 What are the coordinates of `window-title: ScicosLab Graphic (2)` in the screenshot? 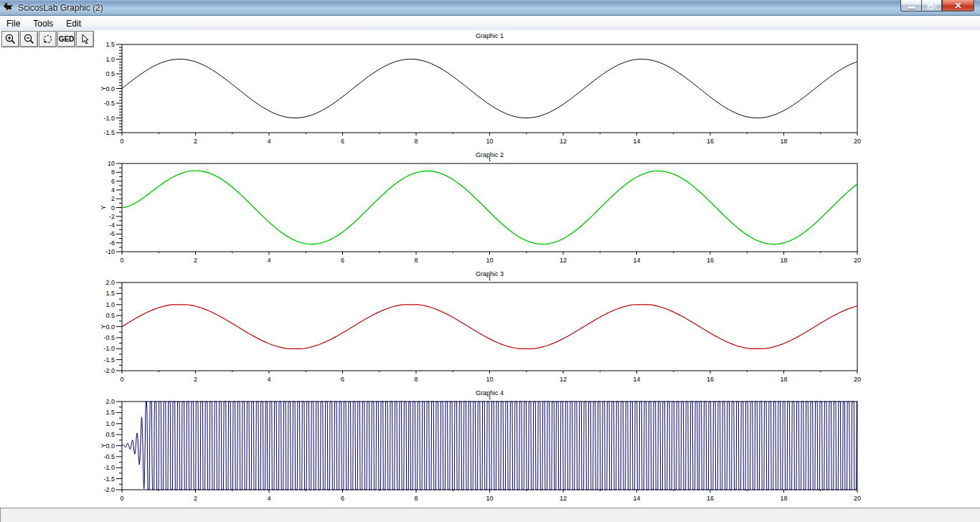 It's located at (60, 8).